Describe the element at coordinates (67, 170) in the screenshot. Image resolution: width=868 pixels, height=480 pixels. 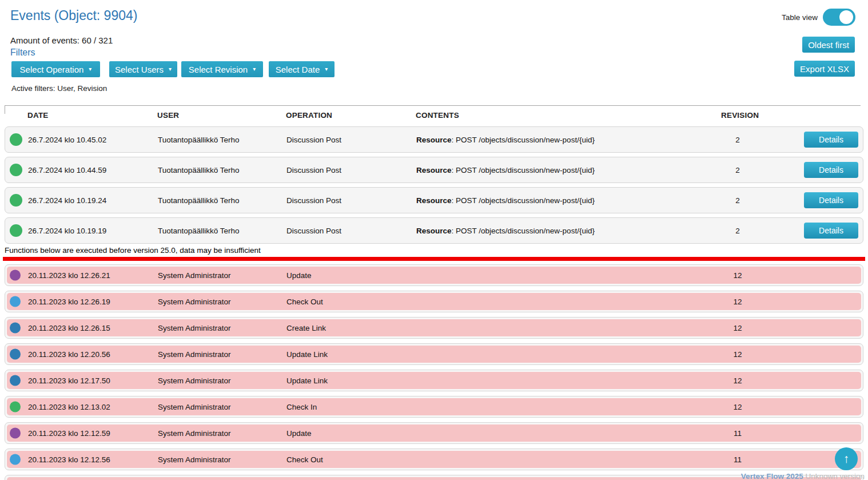
I see `event-date: 26.7.2024 klo 10.44.59` at that location.